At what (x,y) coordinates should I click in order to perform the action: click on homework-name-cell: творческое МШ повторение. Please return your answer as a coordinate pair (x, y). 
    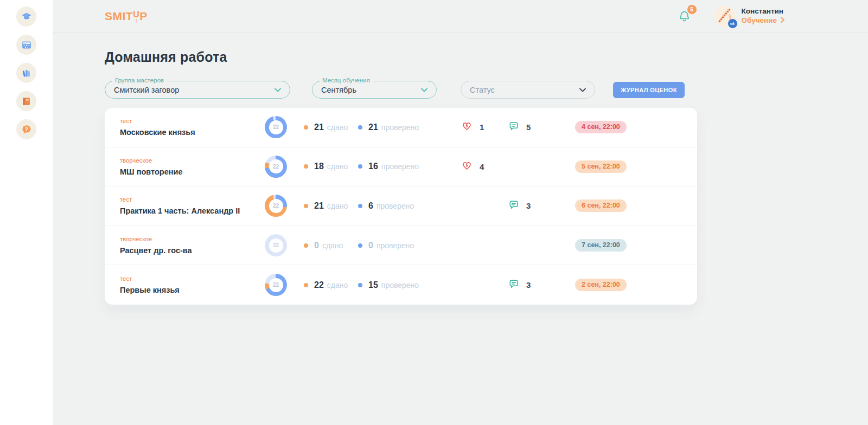
    Looking at the image, I should click on (192, 167).